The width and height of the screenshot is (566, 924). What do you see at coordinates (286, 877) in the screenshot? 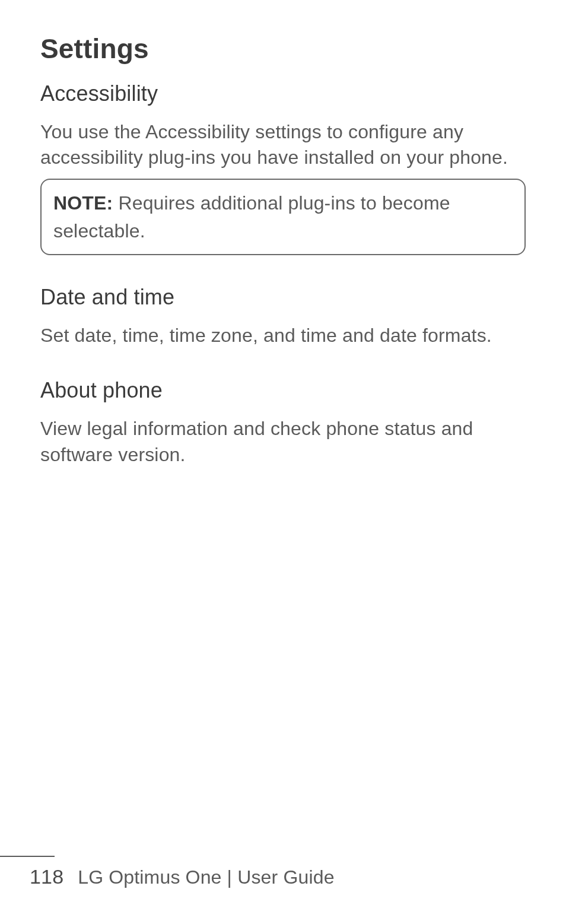
I see `footer-doc-type: User Guide` at bounding box center [286, 877].